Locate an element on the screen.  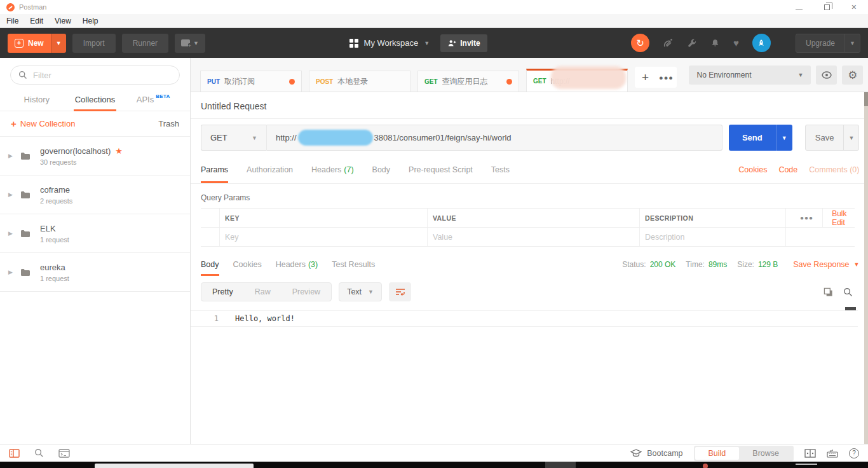
wrap-lines-button is located at coordinates (400, 292).